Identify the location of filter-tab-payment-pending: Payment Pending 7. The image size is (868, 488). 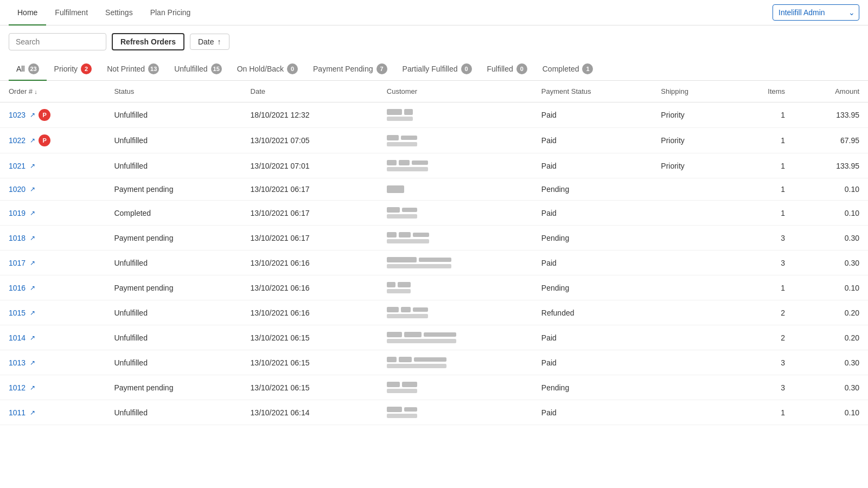
(350, 69).